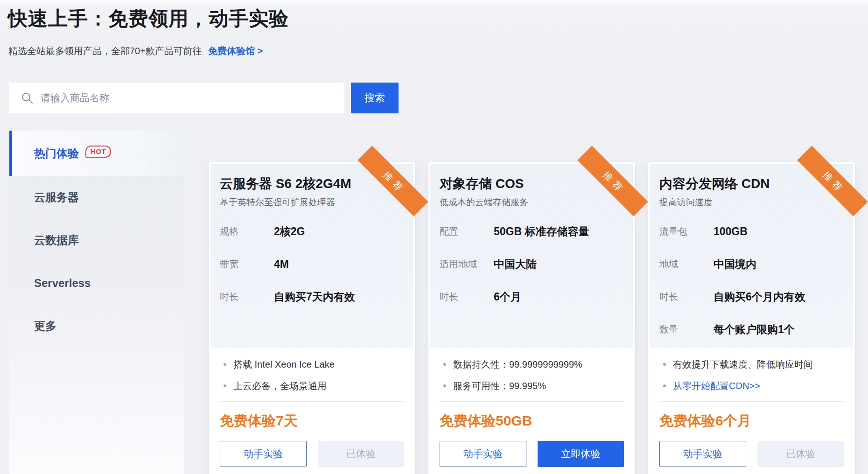  I want to click on hot-badge: HOT, so click(98, 152).